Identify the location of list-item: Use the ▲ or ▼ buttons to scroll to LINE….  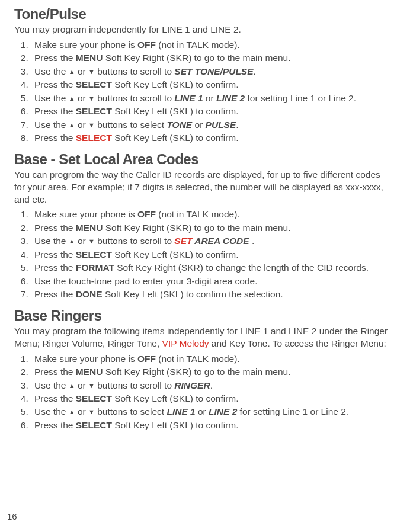
(211, 98).